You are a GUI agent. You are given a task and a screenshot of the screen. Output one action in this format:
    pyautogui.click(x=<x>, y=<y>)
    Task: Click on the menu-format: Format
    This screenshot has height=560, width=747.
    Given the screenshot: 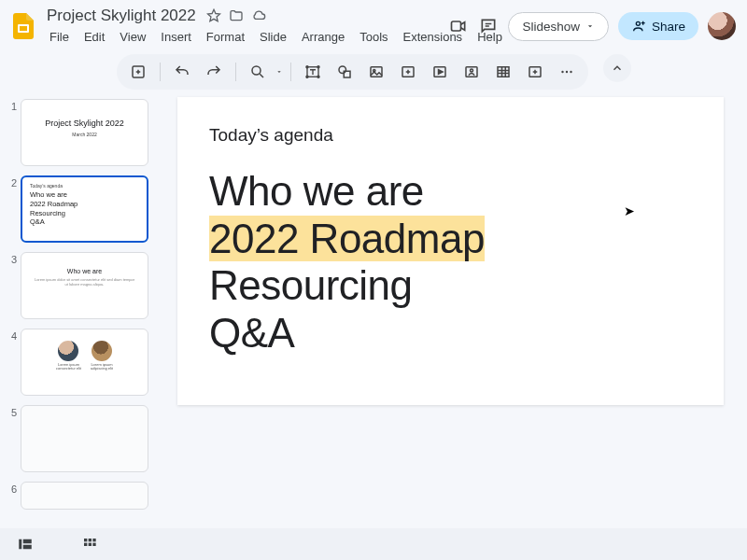 What is the action you would take?
    pyautogui.click(x=226, y=37)
    